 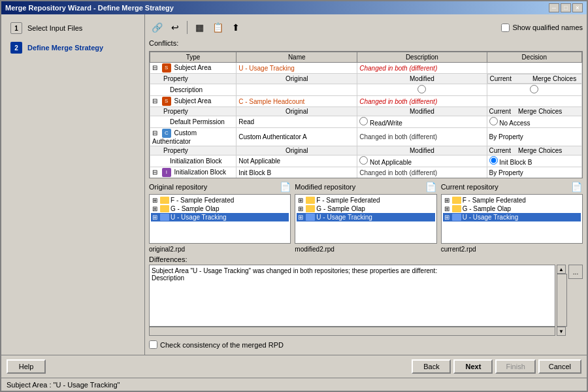 I want to click on maximize-button: □, so click(x=566, y=8).